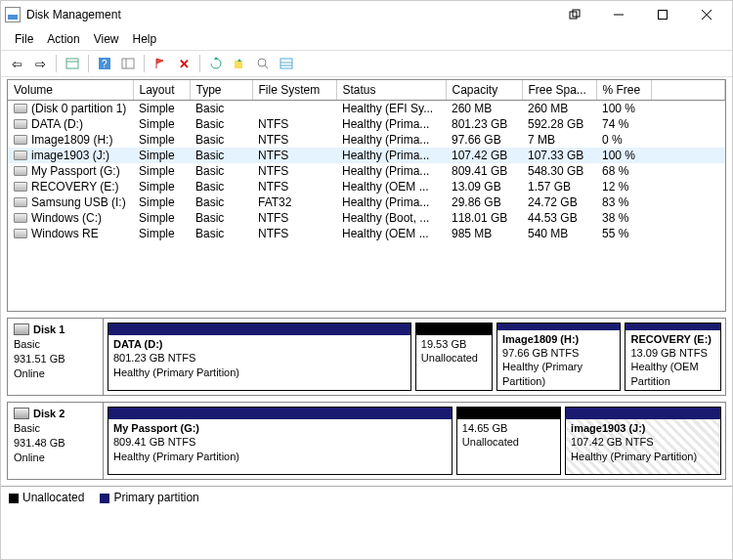 The width and height of the screenshot is (733, 560). Describe the element at coordinates (72, 64) in the screenshot. I see `show-hide-icon` at that location.